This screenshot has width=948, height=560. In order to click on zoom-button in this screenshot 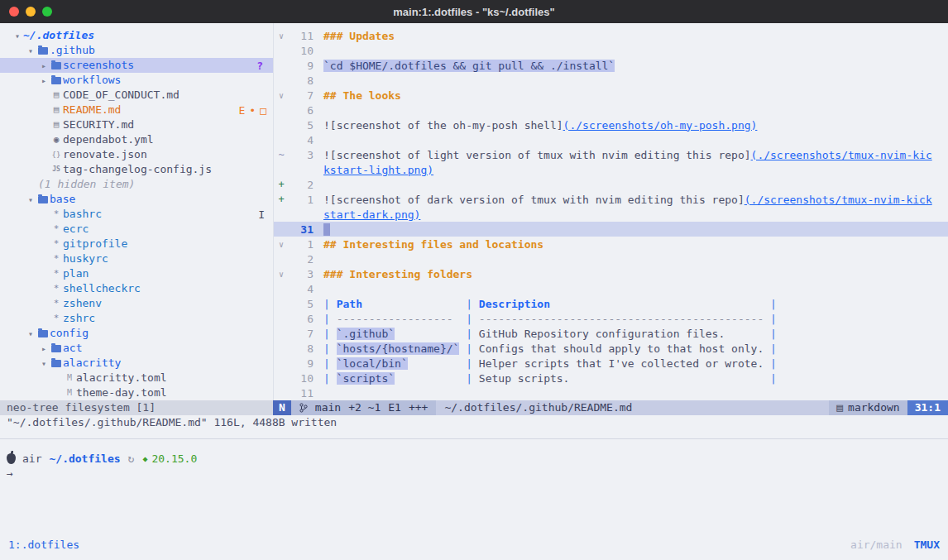, I will do `click(47, 12)`.